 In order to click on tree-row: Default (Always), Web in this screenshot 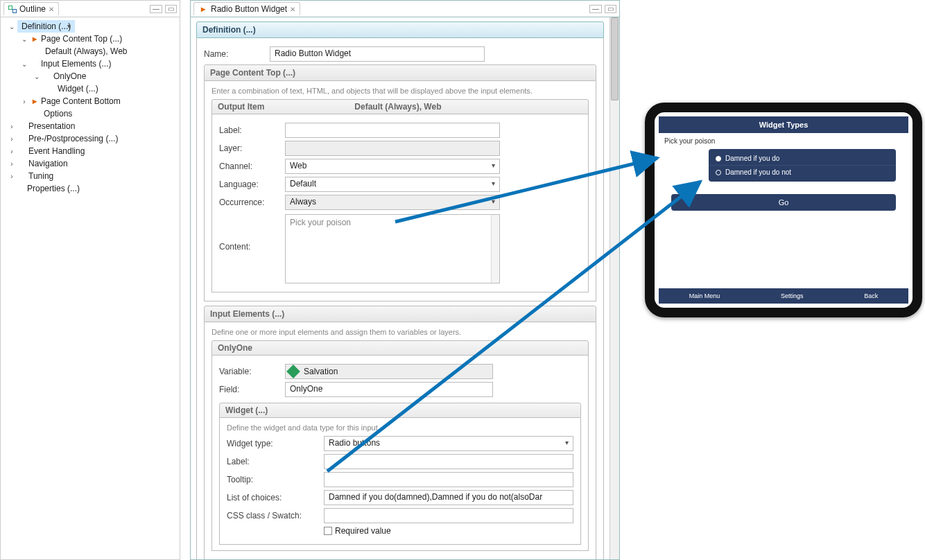, I will do `click(90, 51)`.